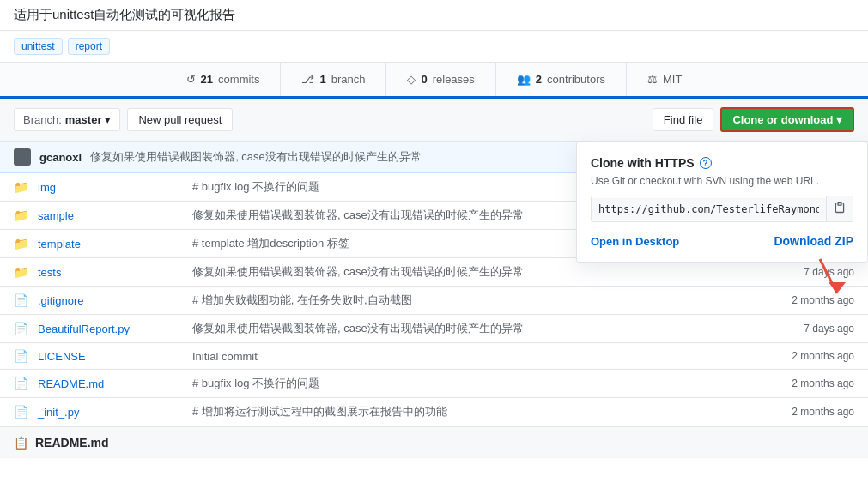 The image size is (868, 495). I want to click on file-time: 7 days ago, so click(803, 329).